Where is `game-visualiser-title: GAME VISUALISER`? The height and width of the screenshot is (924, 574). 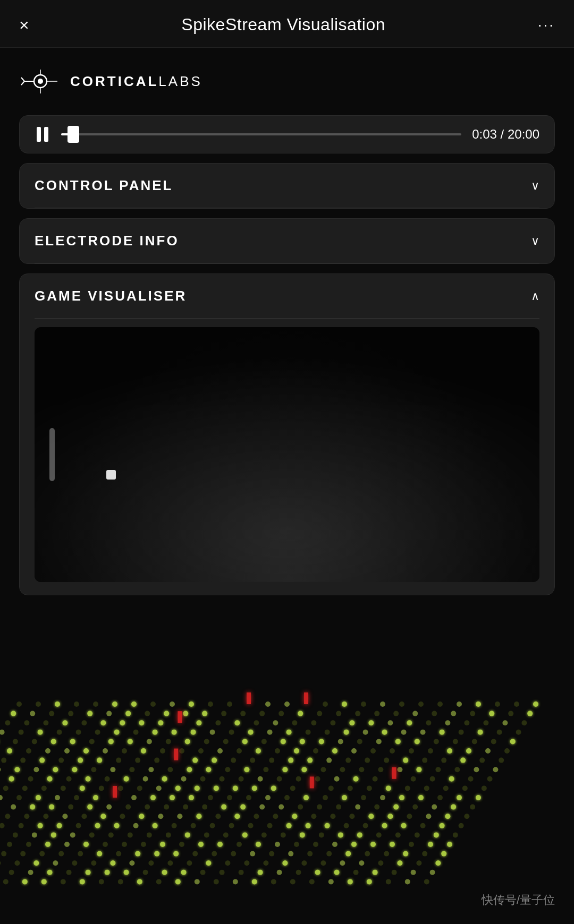
game-visualiser-title: GAME VISUALISER is located at coordinates (111, 296).